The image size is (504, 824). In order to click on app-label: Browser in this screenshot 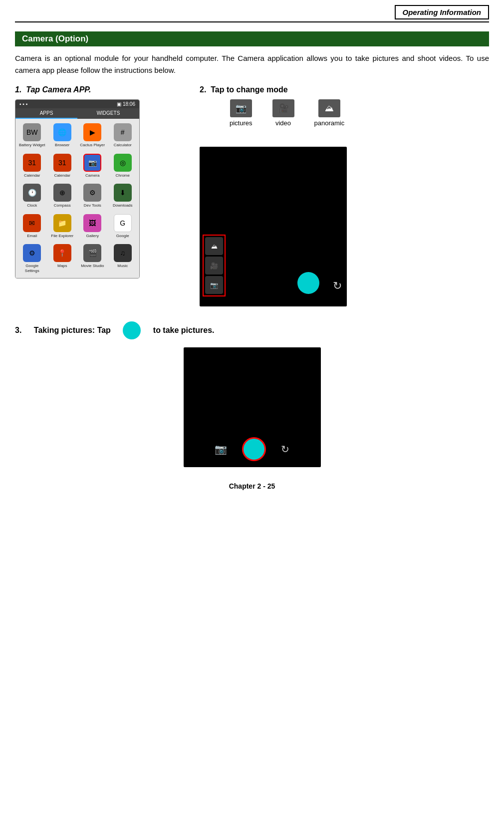, I will do `click(62, 145)`.